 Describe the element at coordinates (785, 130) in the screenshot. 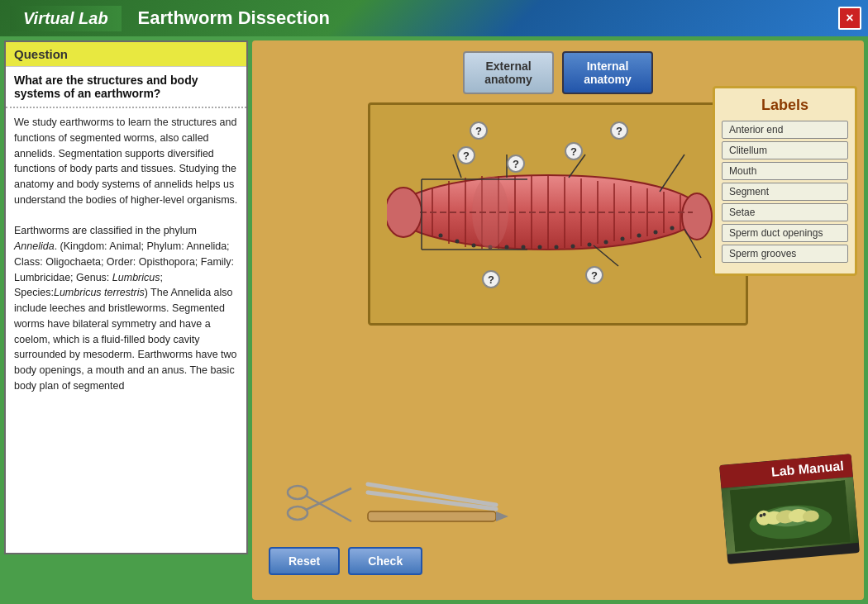

I see `label-anterior-end: Anterior end` at that location.